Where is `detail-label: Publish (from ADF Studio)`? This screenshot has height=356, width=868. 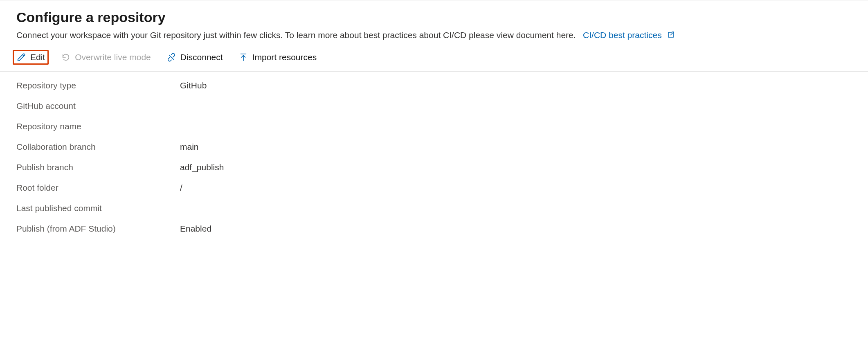
detail-label: Publish (from ADF Studio) is located at coordinates (98, 229).